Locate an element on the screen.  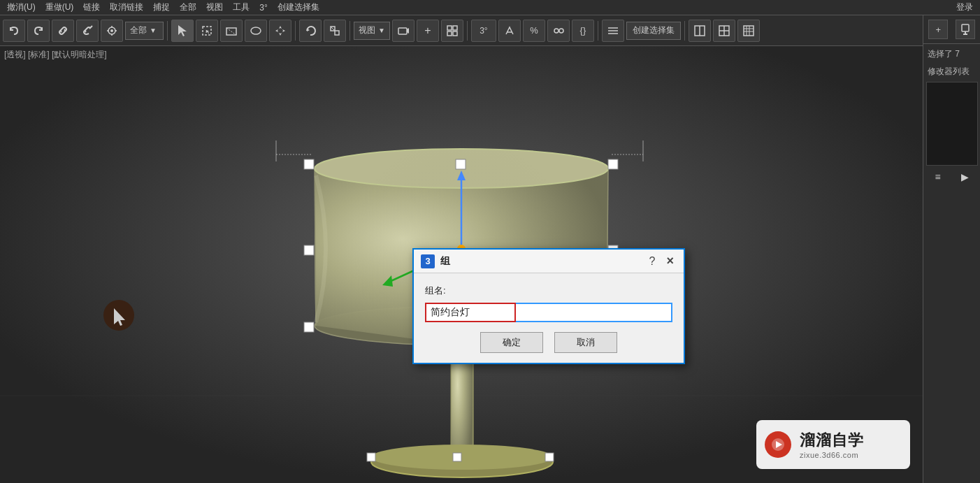
redo-button is located at coordinates (38, 31).